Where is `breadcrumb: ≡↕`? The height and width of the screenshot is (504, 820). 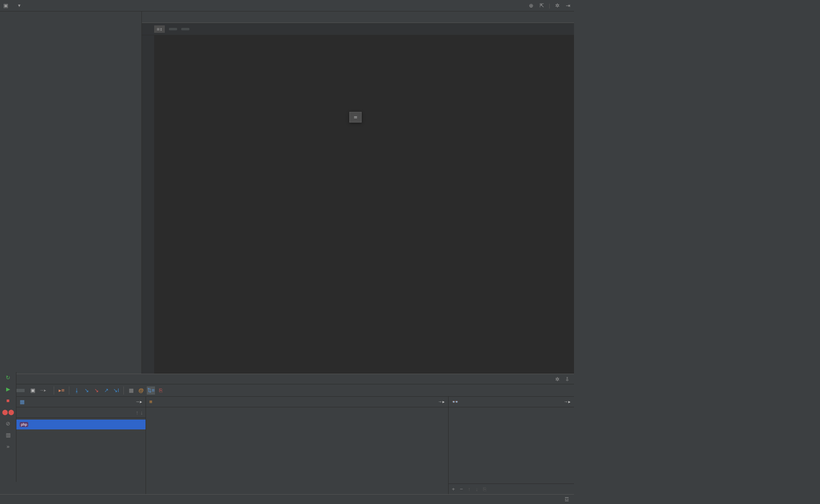 breadcrumb: ≡↕ is located at coordinates (358, 29).